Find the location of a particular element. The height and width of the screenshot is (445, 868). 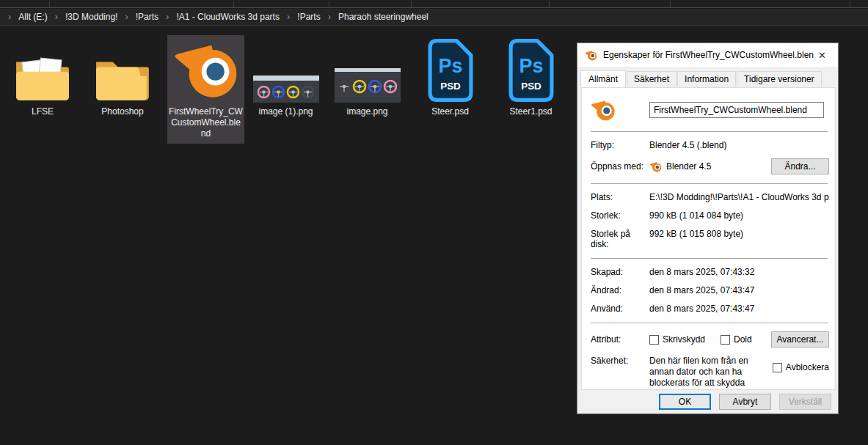

file-item-image-png: image.png is located at coordinates (367, 89).